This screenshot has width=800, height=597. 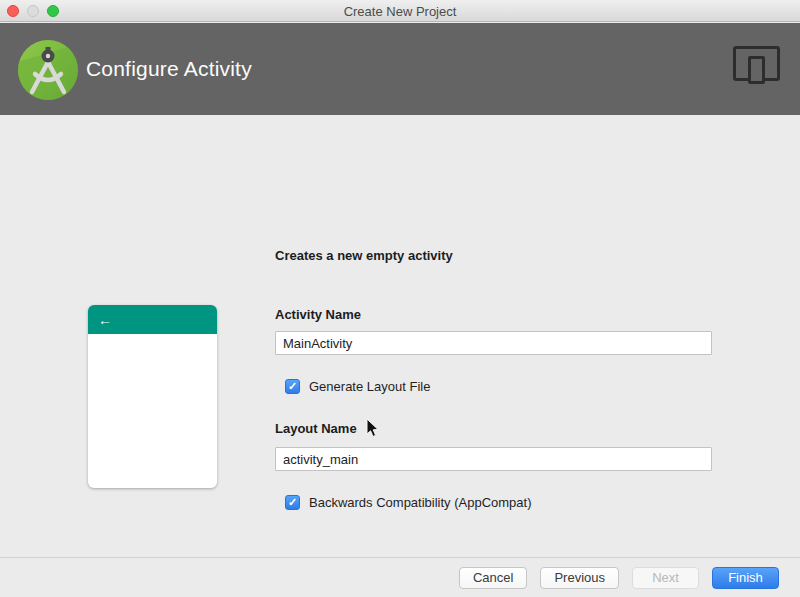 I want to click on generate-layout-checkbox: ✓, so click(x=292, y=386).